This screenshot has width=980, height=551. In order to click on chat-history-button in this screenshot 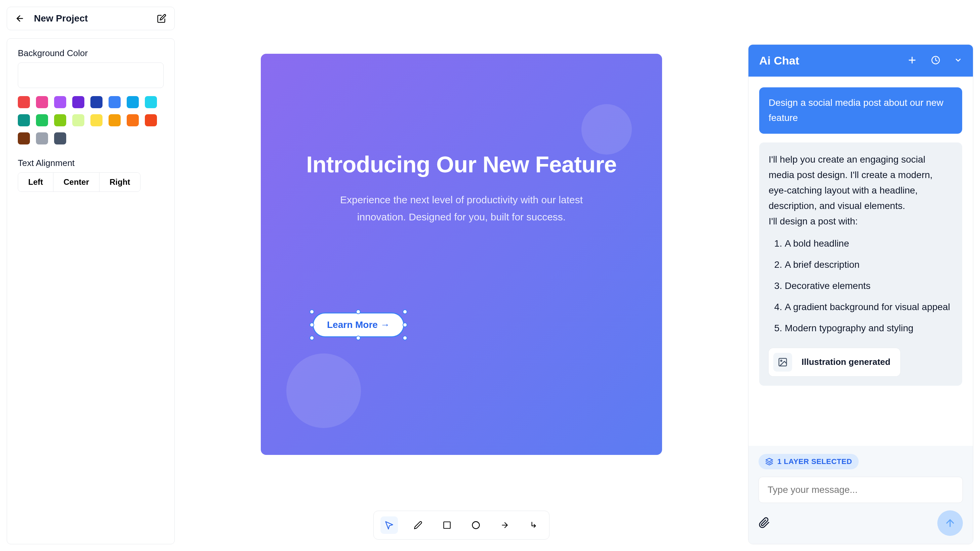, I will do `click(936, 61)`.